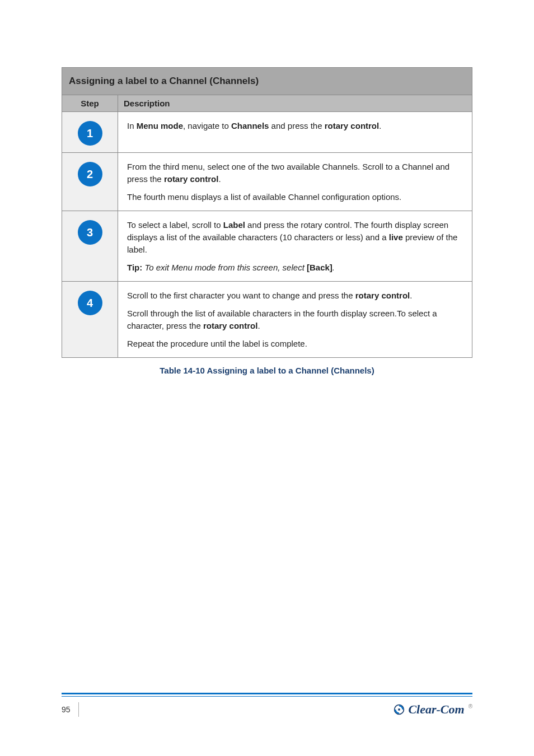 The height and width of the screenshot is (756, 534). I want to click on step-cell: 4, so click(90, 320).